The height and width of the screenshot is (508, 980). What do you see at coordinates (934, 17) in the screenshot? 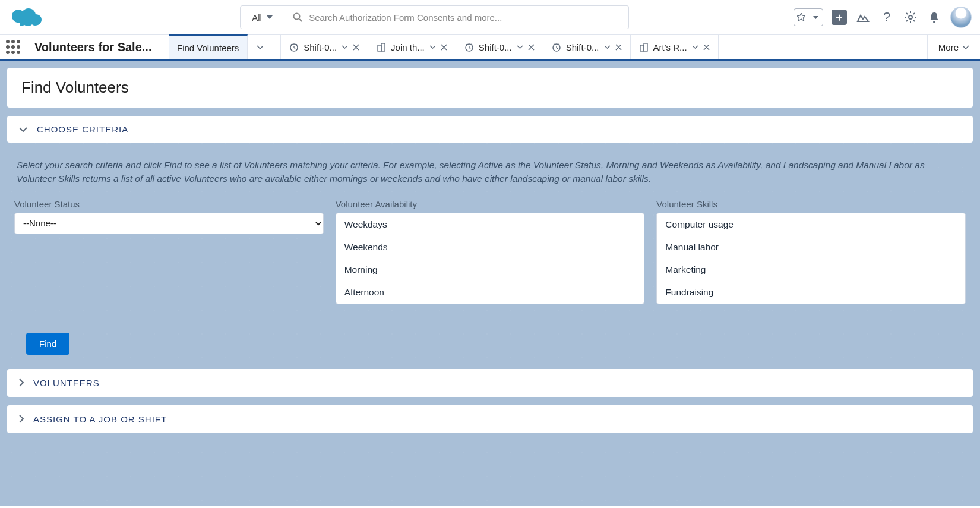
I see `bell-icon` at bounding box center [934, 17].